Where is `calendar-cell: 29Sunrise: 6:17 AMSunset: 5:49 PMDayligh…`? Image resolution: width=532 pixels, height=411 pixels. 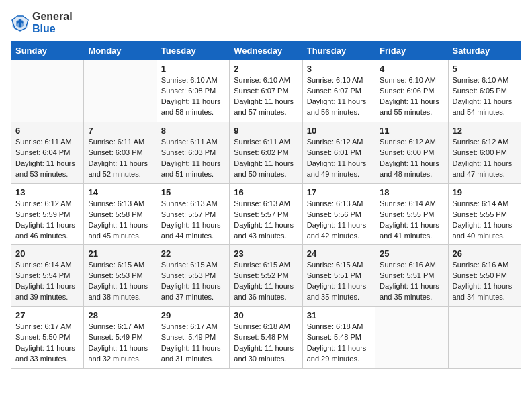 calendar-cell: 29Sunrise: 6:17 AMSunset: 5:49 PMDayligh… is located at coordinates (193, 338).